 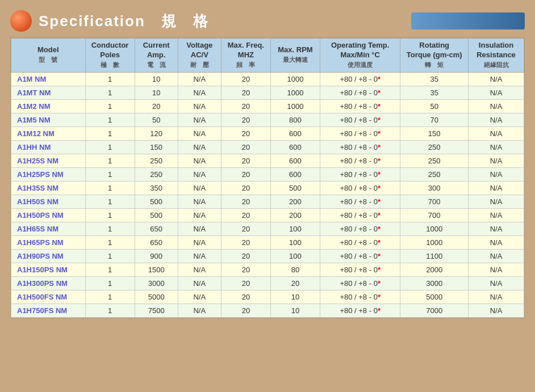 What do you see at coordinates (49, 92) in the screenshot?
I see `cell-model: A1MT NM` at bounding box center [49, 92].